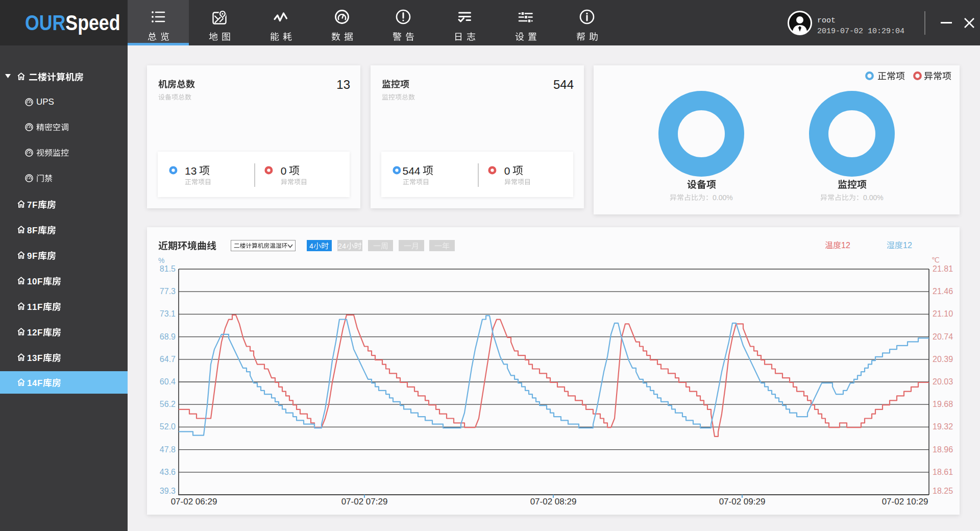  Describe the element at coordinates (35, 383) in the screenshot. I see `svg-text: 4` at that location.